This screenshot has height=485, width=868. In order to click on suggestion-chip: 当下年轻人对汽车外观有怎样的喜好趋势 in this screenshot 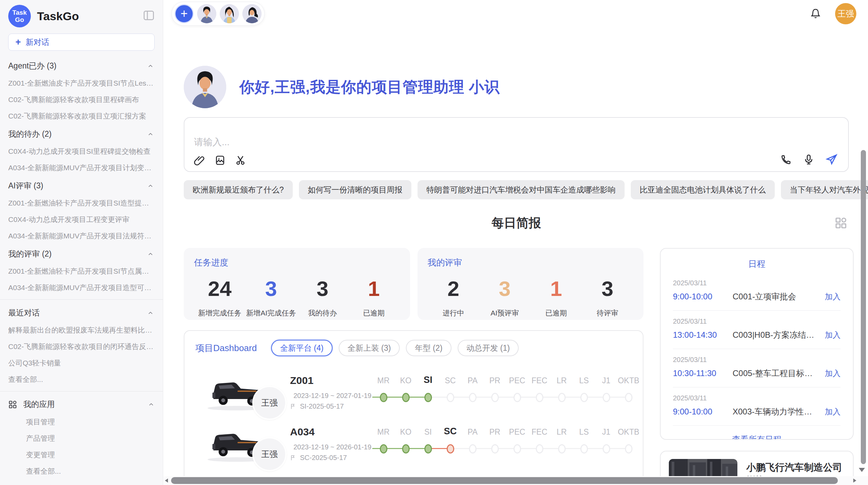, I will do `click(824, 190)`.